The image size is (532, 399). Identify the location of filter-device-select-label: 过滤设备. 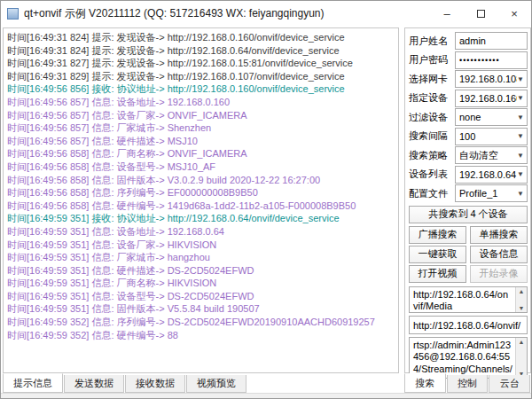
(432, 117).